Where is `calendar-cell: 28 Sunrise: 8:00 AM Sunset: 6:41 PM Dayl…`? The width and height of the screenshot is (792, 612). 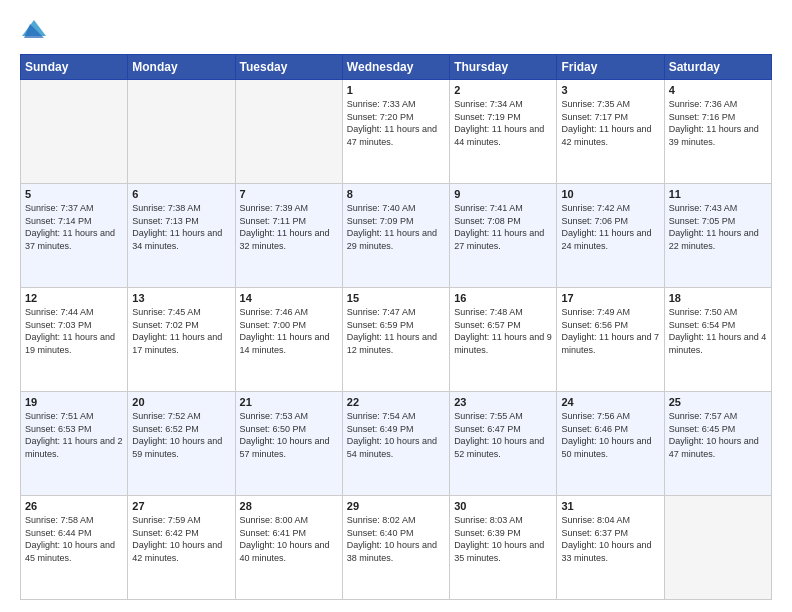 calendar-cell: 28 Sunrise: 8:00 AM Sunset: 6:41 PM Dayl… is located at coordinates (288, 548).